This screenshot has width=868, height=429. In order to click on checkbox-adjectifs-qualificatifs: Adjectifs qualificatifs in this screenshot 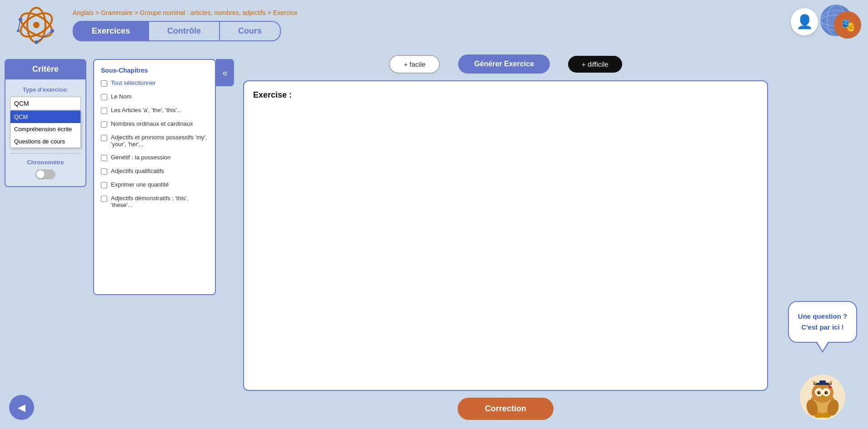, I will do `click(155, 171)`.